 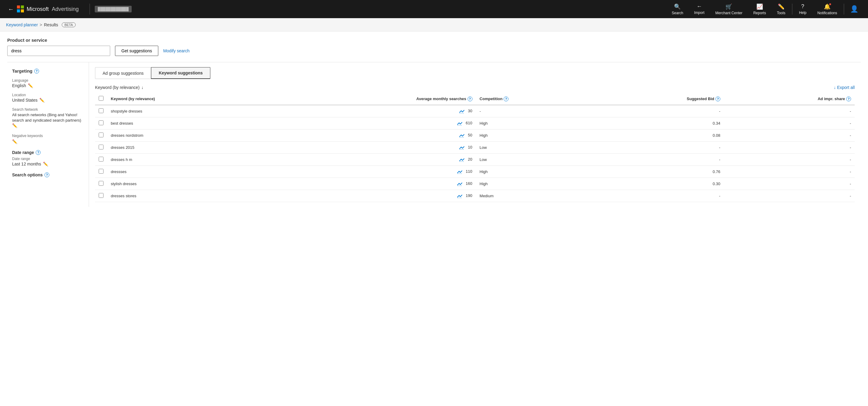 I want to click on row-avg-searches: 190, so click(x=374, y=196).